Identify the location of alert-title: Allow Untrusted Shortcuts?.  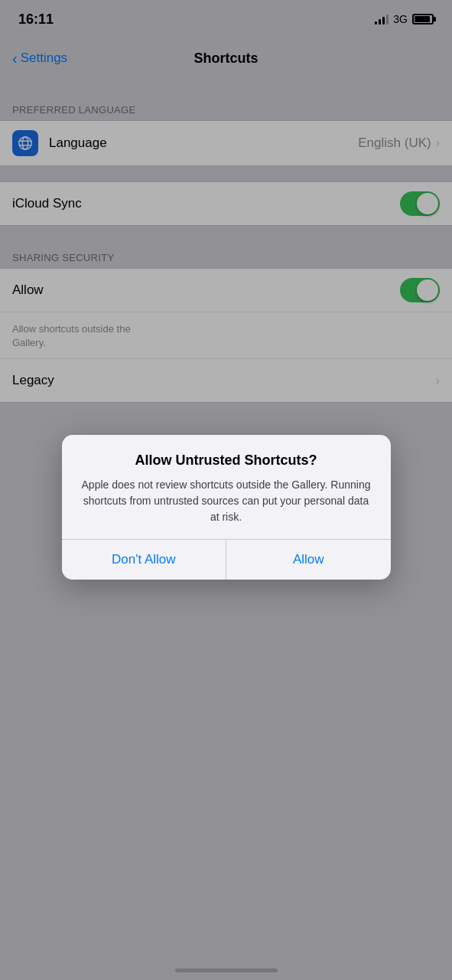
(226, 461).